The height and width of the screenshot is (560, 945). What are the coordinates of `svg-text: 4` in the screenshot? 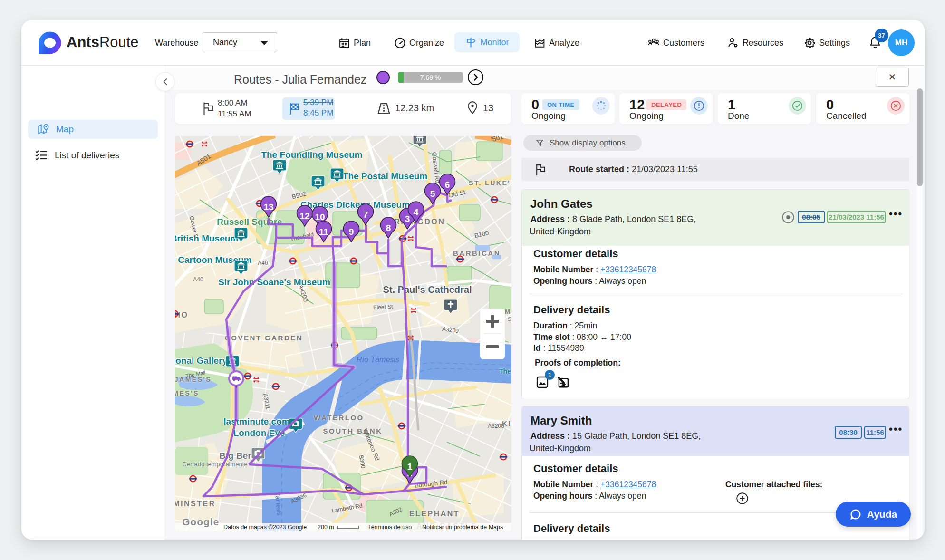 It's located at (416, 212).